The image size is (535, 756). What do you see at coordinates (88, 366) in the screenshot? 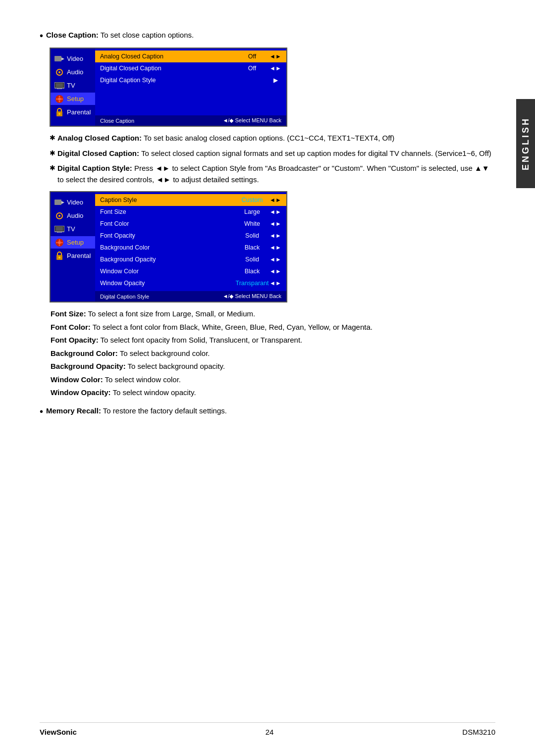
I see `desc-bold-bg-opacity: Background Opacity:` at bounding box center [88, 366].